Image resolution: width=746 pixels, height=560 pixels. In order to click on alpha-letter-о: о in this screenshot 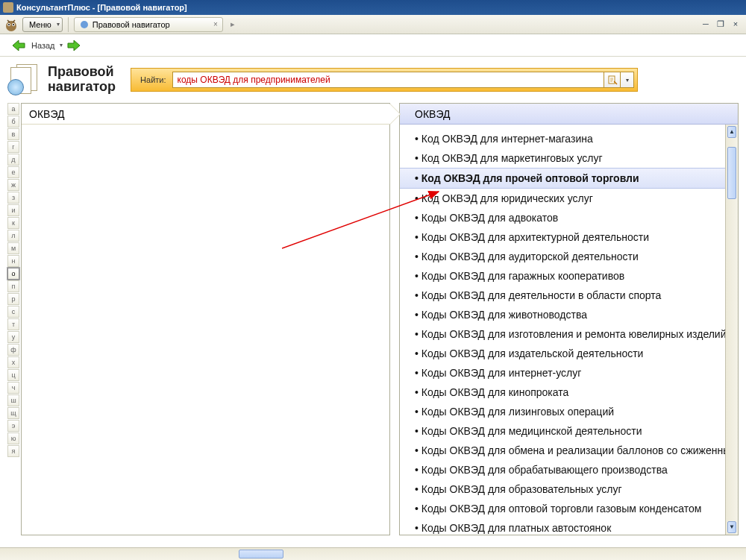, I will do `click(13, 274)`.